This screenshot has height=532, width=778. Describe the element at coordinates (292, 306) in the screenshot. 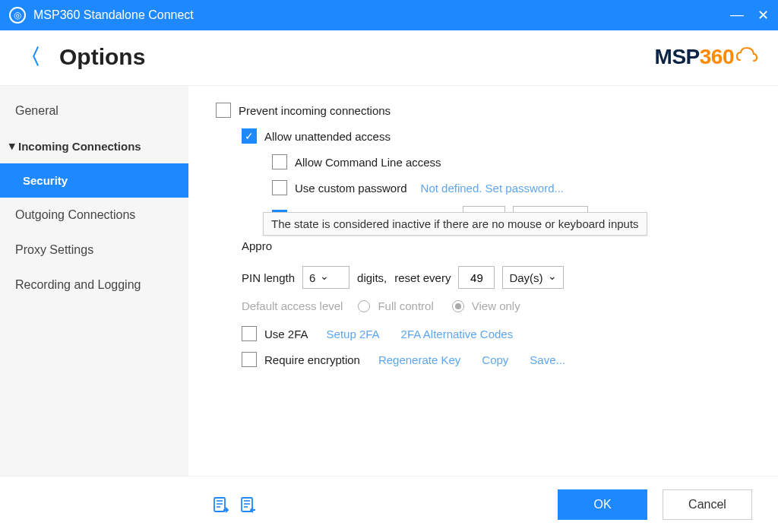

I see `default-access-label: Default access level` at that location.